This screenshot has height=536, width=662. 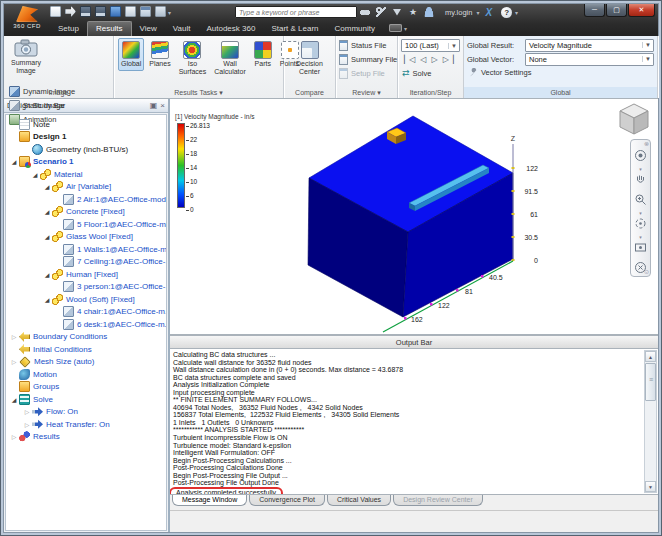 What do you see at coordinates (650, 422) in the screenshot?
I see `output-scrollbar: ▲ ▼` at bounding box center [650, 422].